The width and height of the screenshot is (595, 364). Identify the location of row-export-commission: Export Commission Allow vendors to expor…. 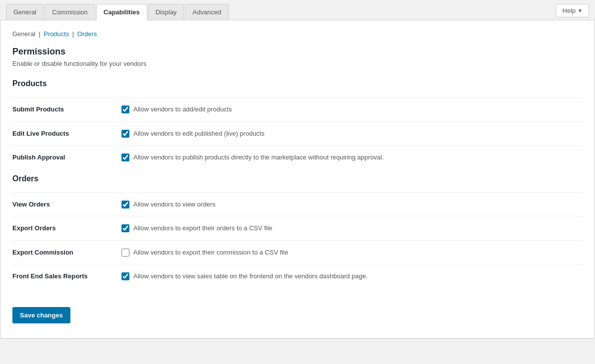
(298, 253).